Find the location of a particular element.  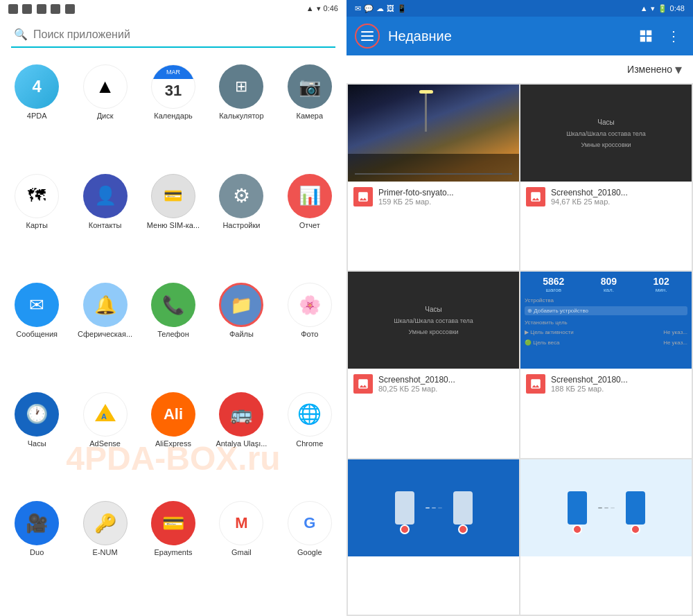

signal-icon: ▲ is located at coordinates (310, 8).